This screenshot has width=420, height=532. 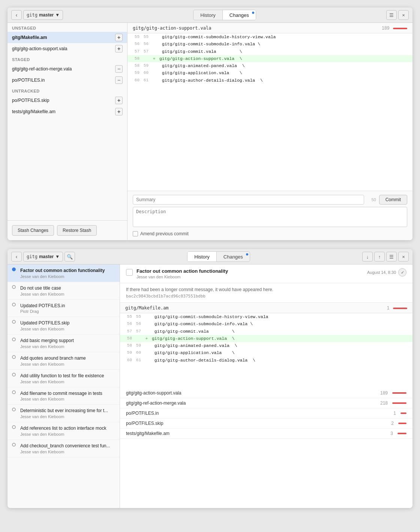 I want to click on toolbar-right-2: ↓ ↑ ☰ ×, so click(x=386, y=257).